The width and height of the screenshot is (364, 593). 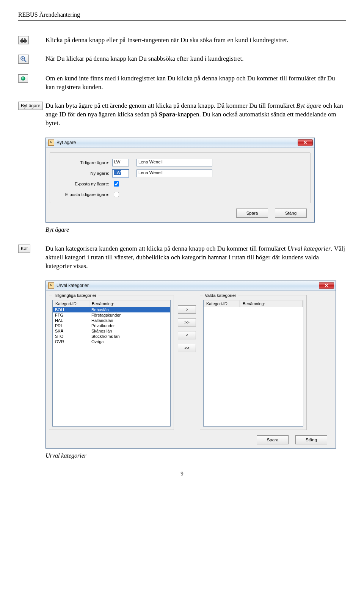 What do you see at coordinates (187, 348) in the screenshot?
I see `move-all-left-button: <<` at bounding box center [187, 348].